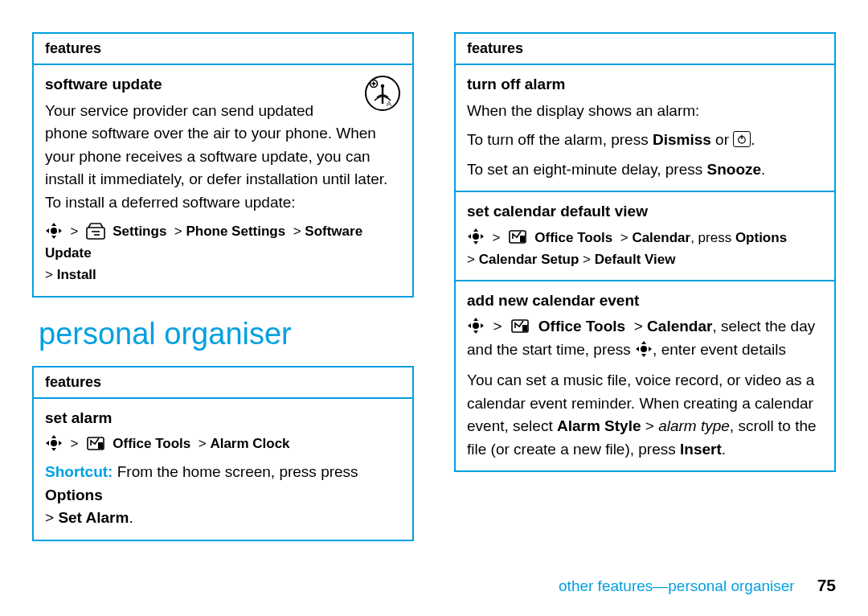 This screenshot has height=616, width=868. I want to click on turn-off-alarm-section: turn off alarm When the display shows an…, so click(645, 128).